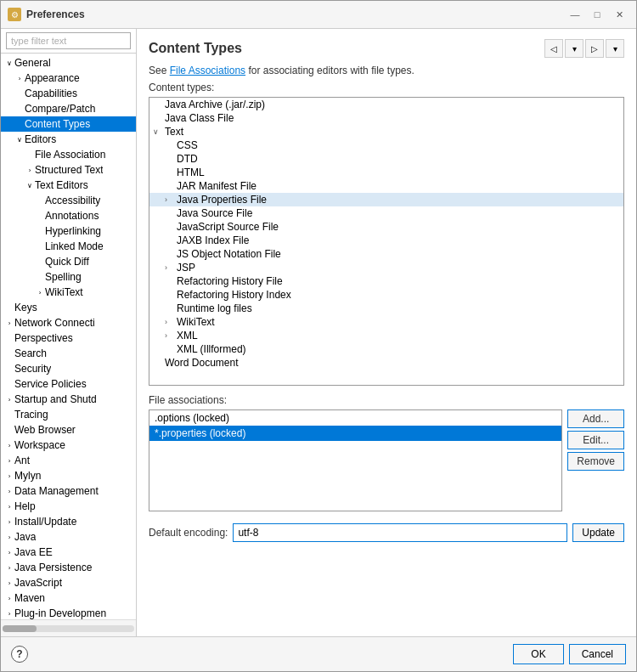  Describe the element at coordinates (68, 491) in the screenshot. I see `sidebar-item-data-management: ›Data Management` at that location.